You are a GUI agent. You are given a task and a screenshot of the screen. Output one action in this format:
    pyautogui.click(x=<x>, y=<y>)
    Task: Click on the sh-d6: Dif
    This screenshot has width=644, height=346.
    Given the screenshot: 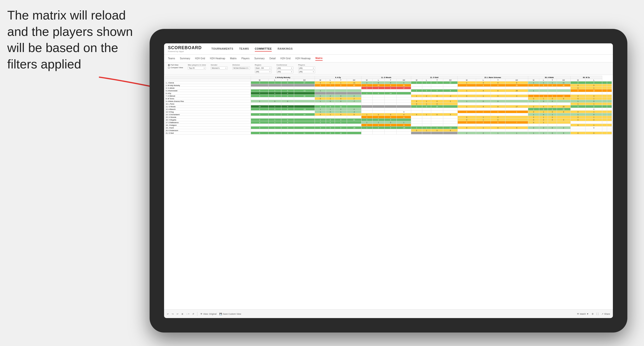 What is the action you would take?
    pyautogui.click(x=564, y=80)
    